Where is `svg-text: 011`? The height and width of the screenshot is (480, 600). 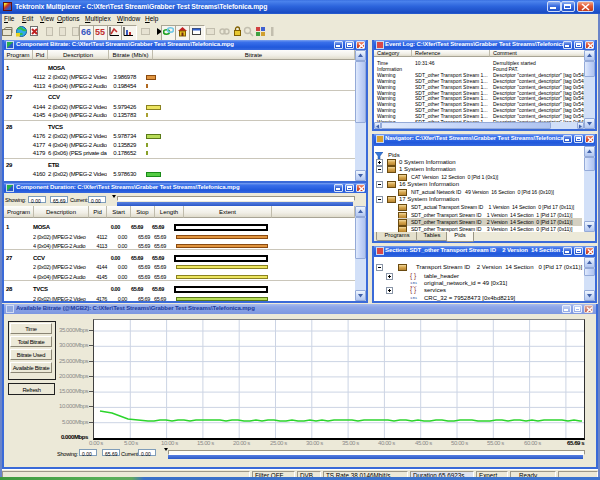
svg-text: 011 is located at coordinates (414, 301).